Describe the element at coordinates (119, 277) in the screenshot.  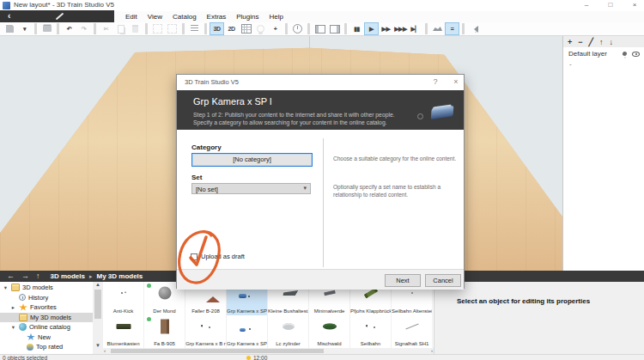
I see `breadcrumb-current: My 3D models` at that location.